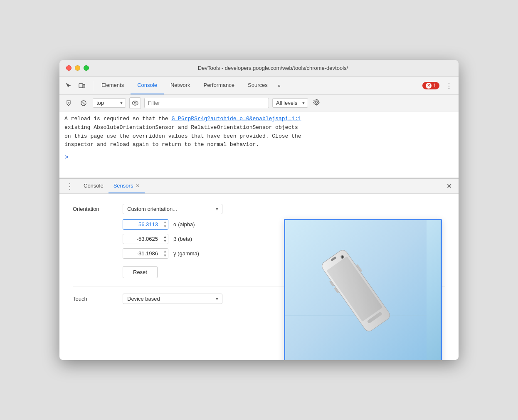 The height and width of the screenshot is (420, 518). What do you see at coordinates (363, 289) in the screenshot?
I see `phone-3d-overlay` at bounding box center [363, 289].